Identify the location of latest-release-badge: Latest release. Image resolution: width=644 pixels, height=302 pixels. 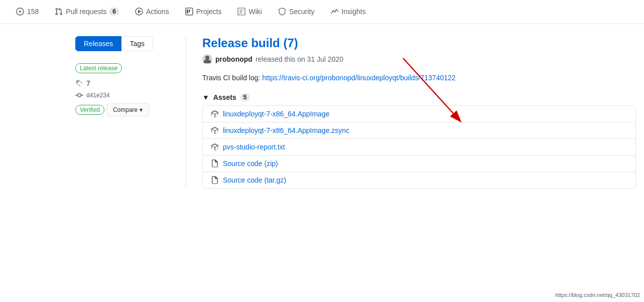
(98, 68).